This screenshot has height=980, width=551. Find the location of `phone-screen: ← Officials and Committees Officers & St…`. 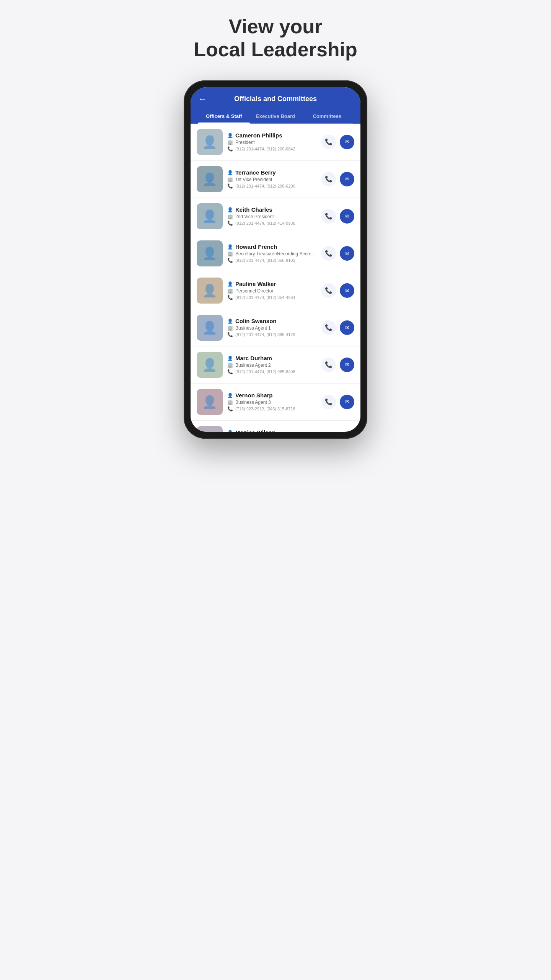

phone-screen: ← Officials and Committees Officers & St… is located at coordinates (276, 260).